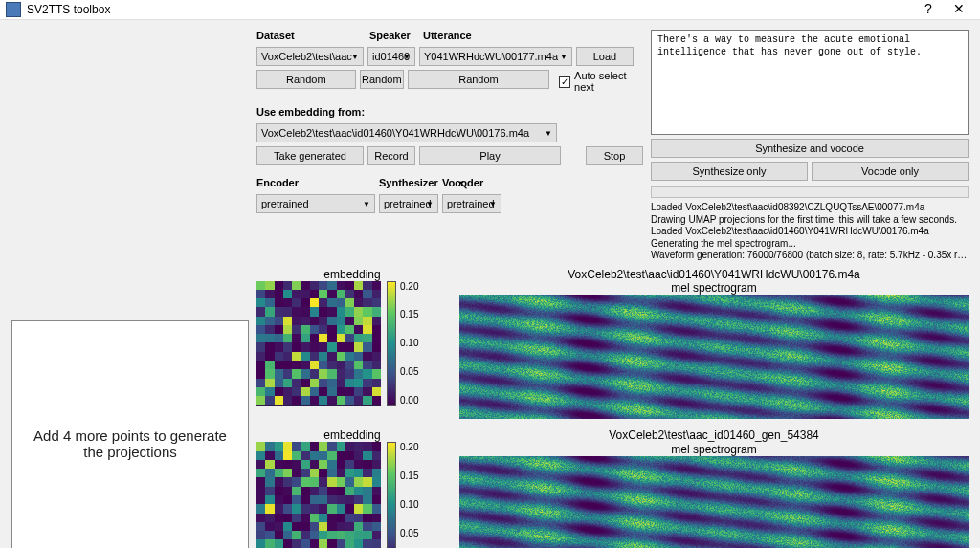  I want to click on load-button: Load, so click(605, 56).